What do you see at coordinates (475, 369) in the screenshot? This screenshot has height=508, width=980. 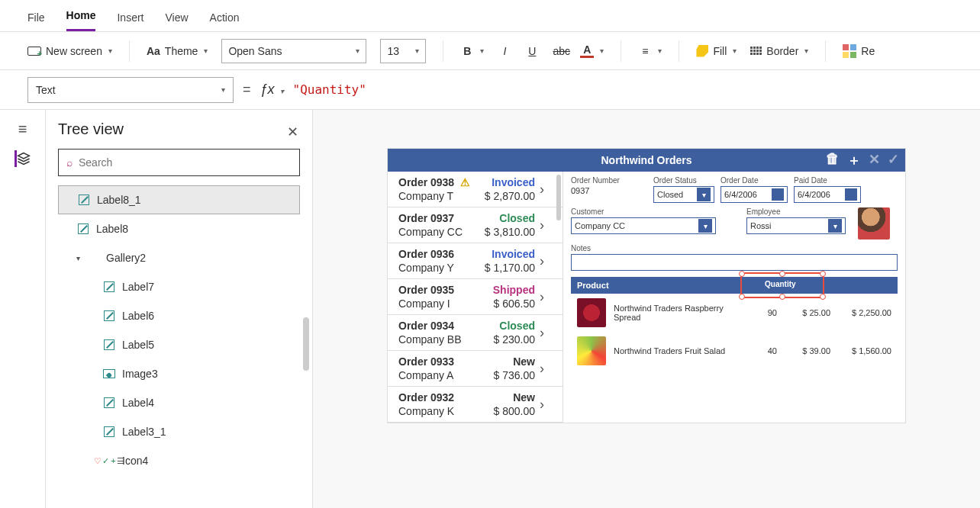 I see `order-row: Order 0933New›Company A$ 736.00` at bounding box center [475, 369].